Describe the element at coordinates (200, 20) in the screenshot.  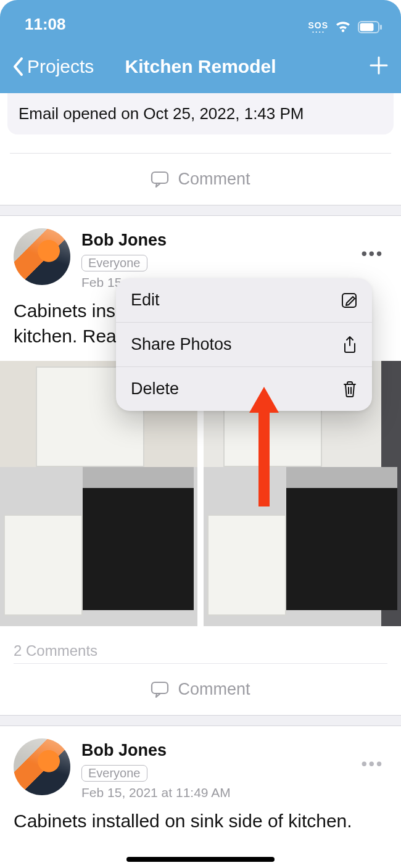
I see `status-bar: 11:08 SOS• • • •` at that location.